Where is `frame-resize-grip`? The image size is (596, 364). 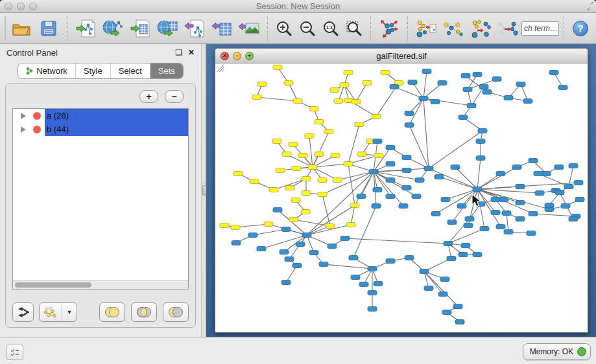
frame-resize-grip is located at coordinates (220, 68).